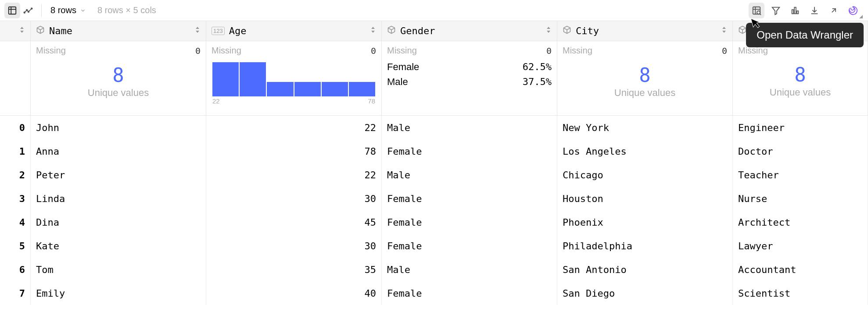 The height and width of the screenshot is (312, 868). I want to click on cell-city: San Antonio, so click(645, 269).